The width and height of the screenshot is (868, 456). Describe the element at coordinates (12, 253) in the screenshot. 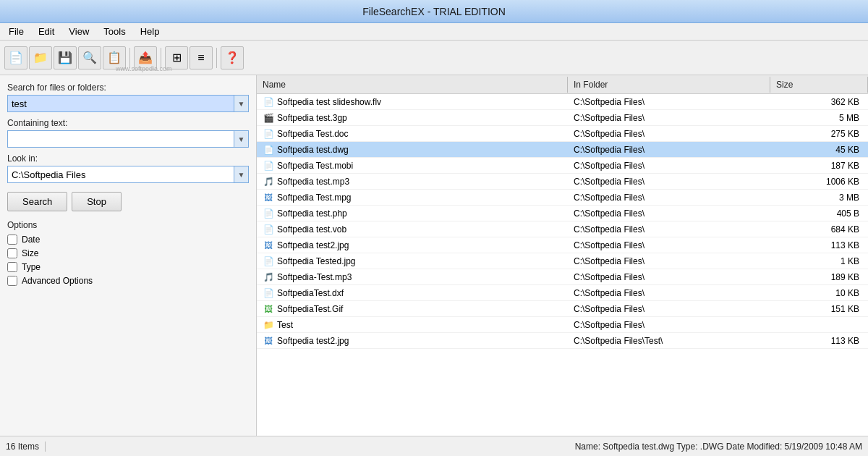

I see `checkbox-size` at that location.